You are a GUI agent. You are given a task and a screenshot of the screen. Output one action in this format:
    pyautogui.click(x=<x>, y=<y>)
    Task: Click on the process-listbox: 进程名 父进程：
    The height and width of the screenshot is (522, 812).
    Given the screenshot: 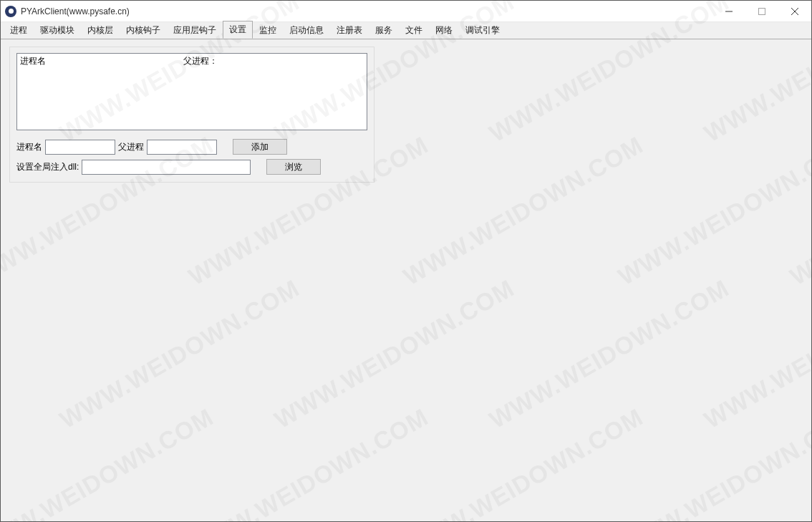 What is the action you would take?
    pyautogui.click(x=192, y=92)
    